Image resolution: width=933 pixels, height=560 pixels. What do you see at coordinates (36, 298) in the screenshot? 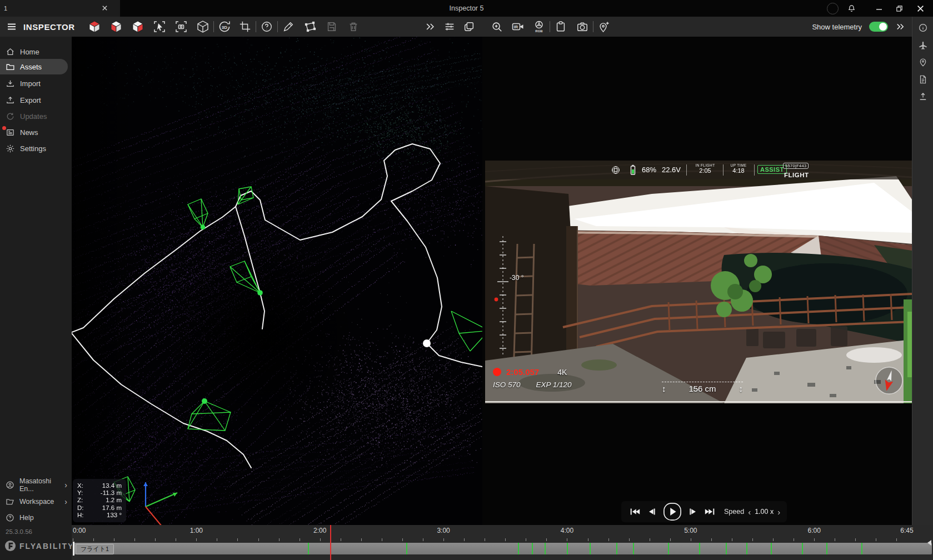
I see `sidebar: Home Assets Import Export Updates News S…` at bounding box center [36, 298].